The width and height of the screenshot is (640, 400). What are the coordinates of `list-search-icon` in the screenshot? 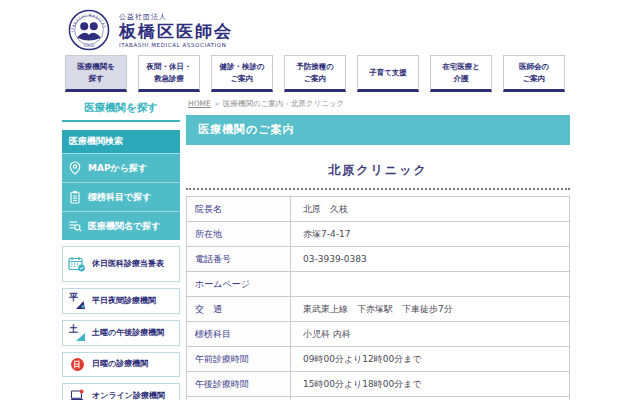 It's located at (75, 226).